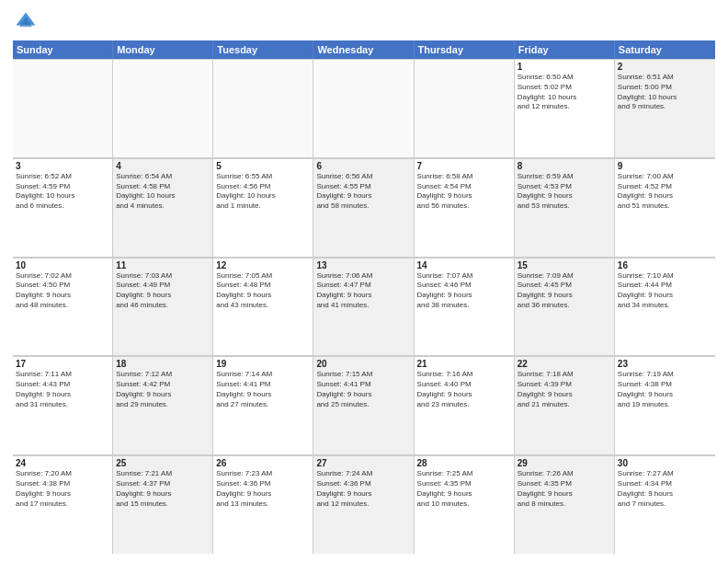 The height and width of the screenshot is (563, 728). I want to click on header-day-tuesday: Tuesday, so click(263, 50).